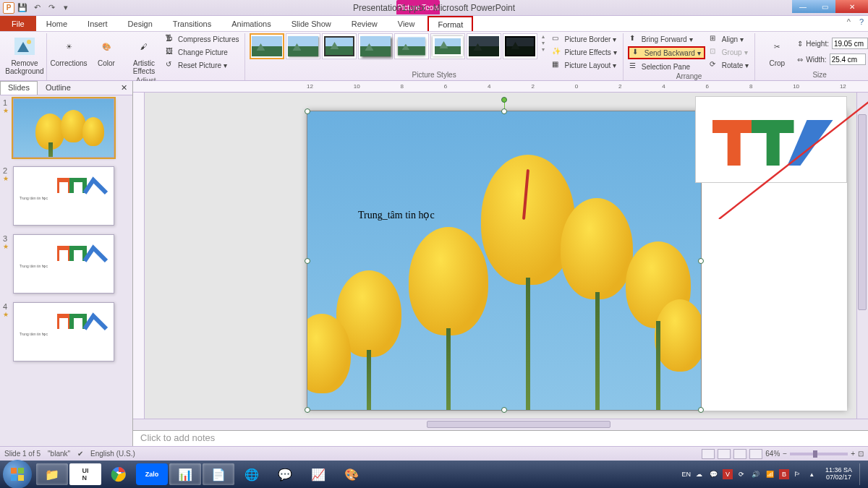  Describe the element at coordinates (51, 8) in the screenshot. I see `redo-icon: ↷` at that location.